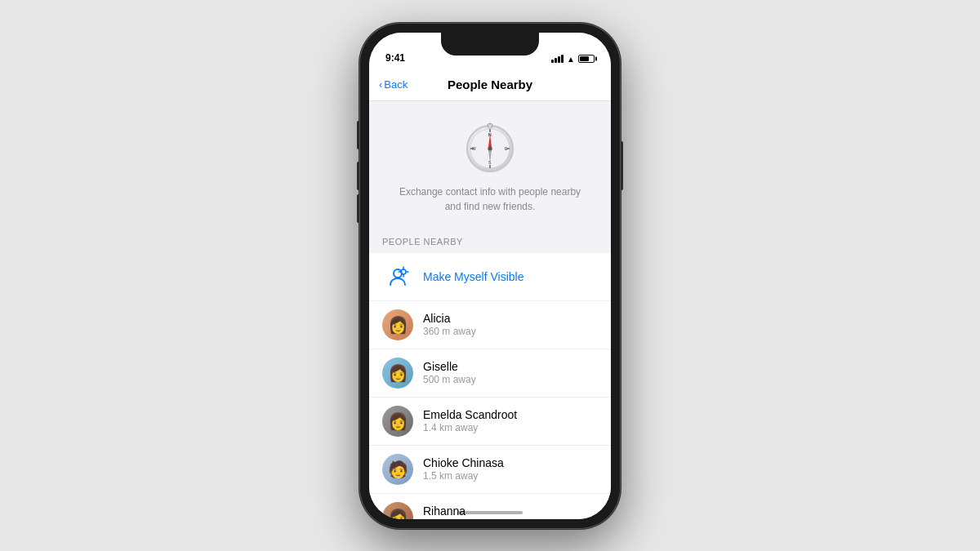 Image resolution: width=980 pixels, height=551 pixels. Describe the element at coordinates (573, 59) in the screenshot. I see `status-icons: ▲` at that location.